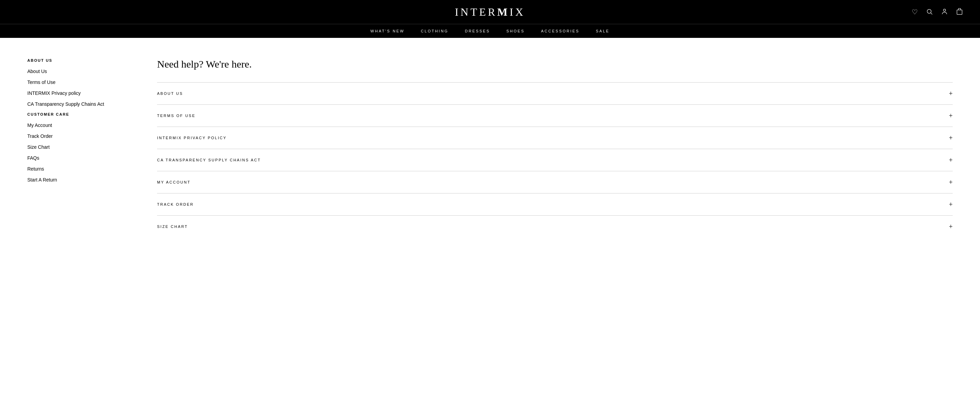 This screenshot has width=980, height=406. I want to click on accordion-row-transparency: CA TRANSPARENCY SUPPLY CHAINS ACT +, so click(555, 160).